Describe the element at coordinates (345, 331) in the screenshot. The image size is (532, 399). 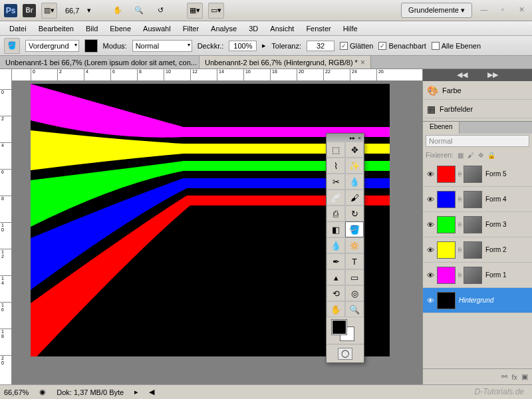
I see `color-picker` at that location.